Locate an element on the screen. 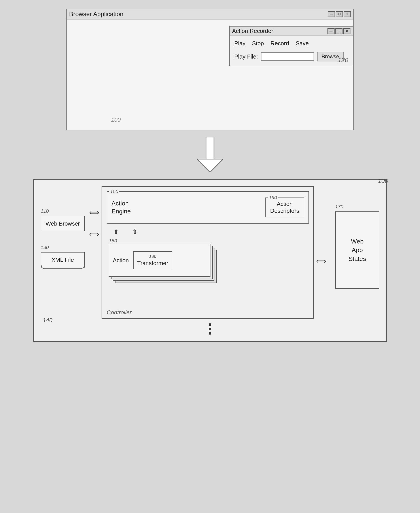 The height and width of the screenshot is (513, 420). transformer-box: 180 Transformer is located at coordinates (153, 260).